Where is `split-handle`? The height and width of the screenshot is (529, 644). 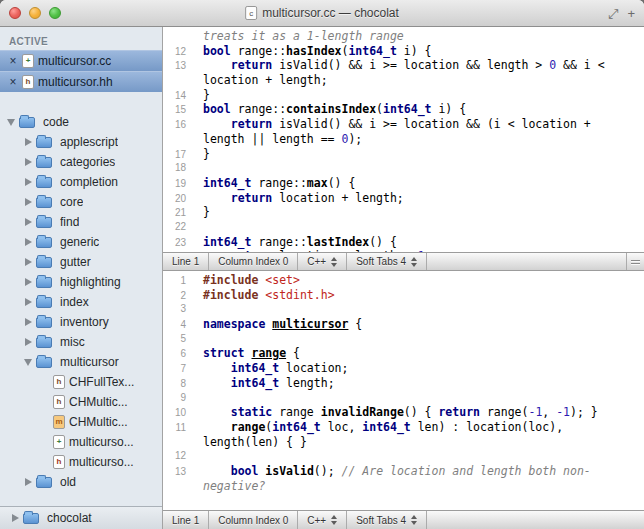
split-handle is located at coordinates (635, 262).